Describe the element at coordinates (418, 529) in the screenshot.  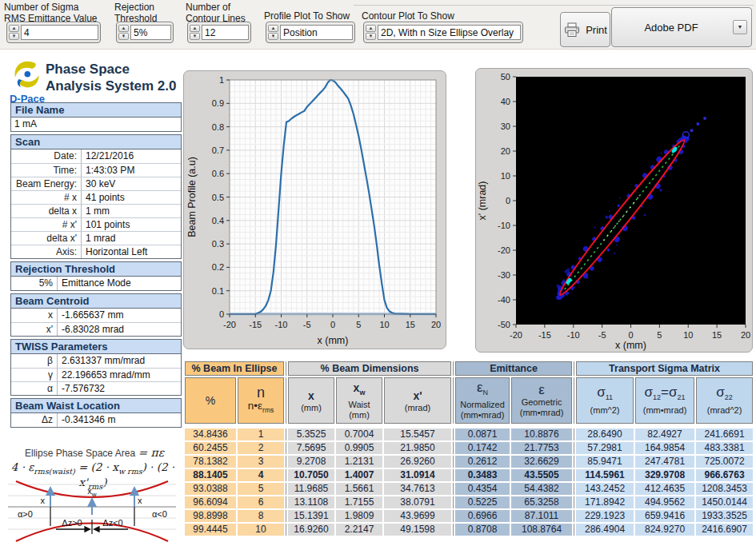
I see `table-cell: 49.1598` at that location.